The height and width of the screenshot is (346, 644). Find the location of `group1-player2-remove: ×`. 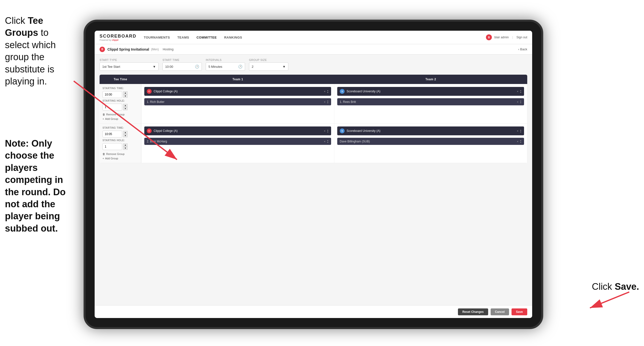

group1-player2-remove: × is located at coordinates (518, 102).